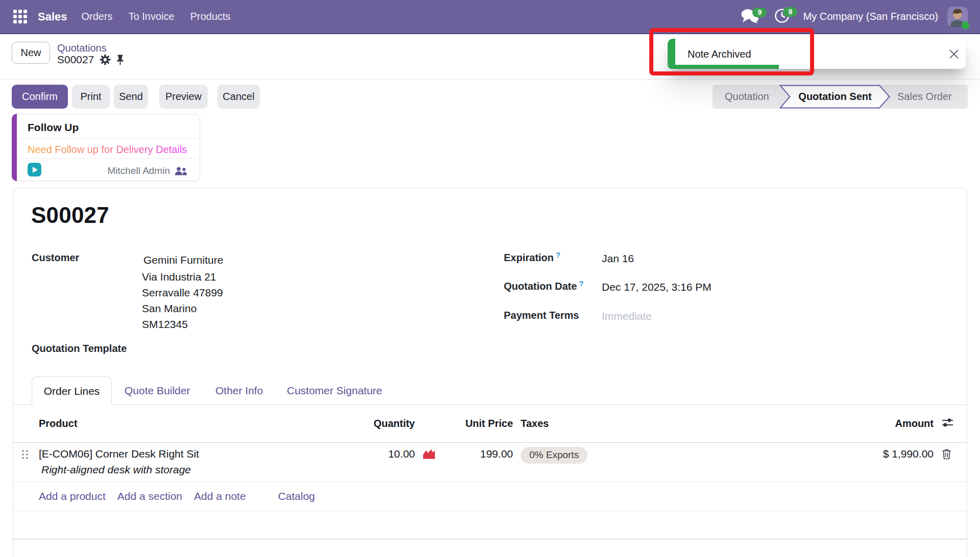  Describe the element at coordinates (91, 60) in the screenshot. I see `breadcrumb-current: S00027` at that location.